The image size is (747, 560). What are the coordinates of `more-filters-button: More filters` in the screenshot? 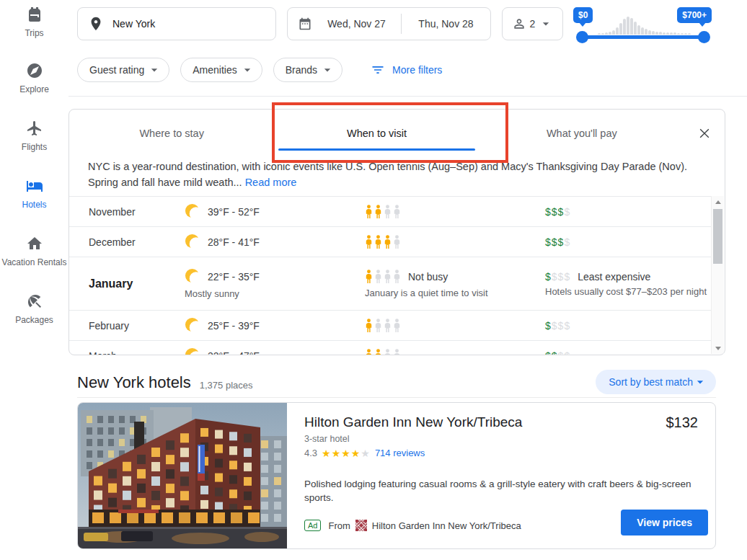 It's located at (402, 70).